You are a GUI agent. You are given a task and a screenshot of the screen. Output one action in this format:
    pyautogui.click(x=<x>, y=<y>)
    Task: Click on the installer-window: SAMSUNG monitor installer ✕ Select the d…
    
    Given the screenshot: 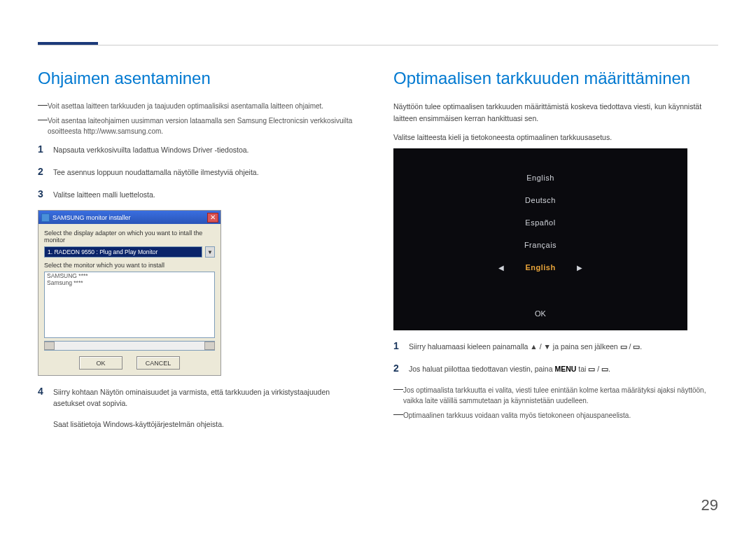 What is the action you would take?
    pyautogui.click(x=130, y=293)
    